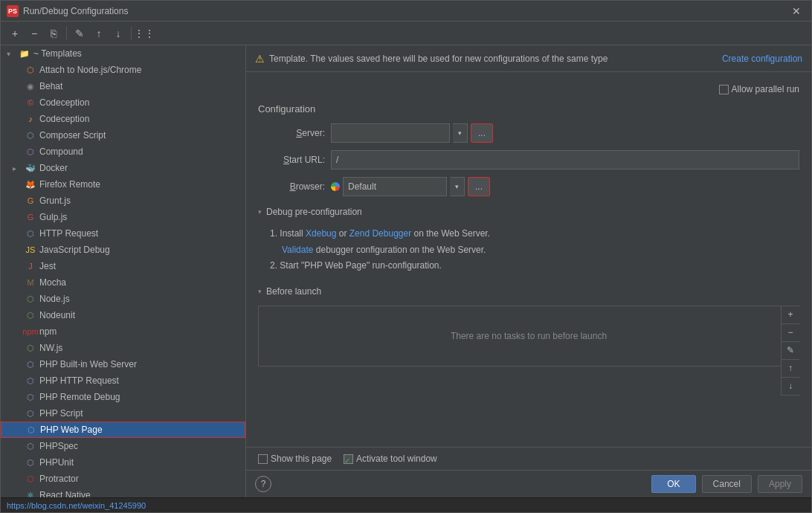 The width and height of the screenshot is (812, 513). What do you see at coordinates (123, 479) in the screenshot?
I see `sidebar-item-protractor: ⬡ Protractor` at bounding box center [123, 479].